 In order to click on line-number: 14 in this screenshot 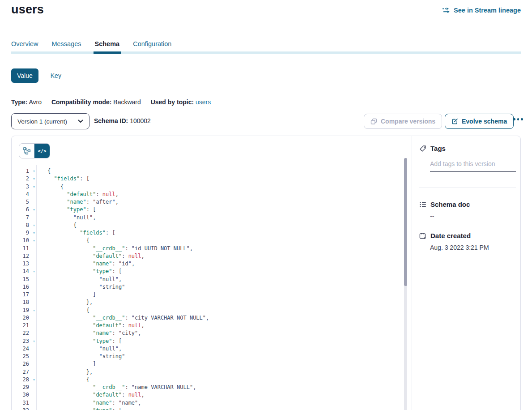, I will do `click(21, 271)`.